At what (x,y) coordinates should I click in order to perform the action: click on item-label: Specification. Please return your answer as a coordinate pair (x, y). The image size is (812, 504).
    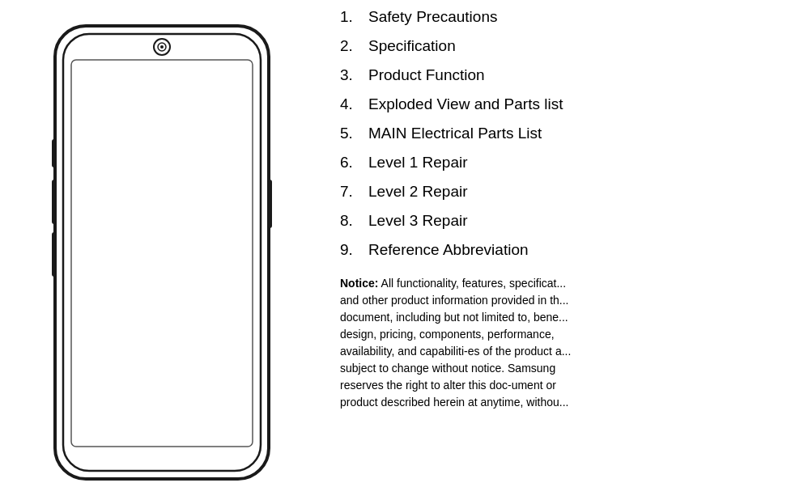
    Looking at the image, I should click on (412, 46).